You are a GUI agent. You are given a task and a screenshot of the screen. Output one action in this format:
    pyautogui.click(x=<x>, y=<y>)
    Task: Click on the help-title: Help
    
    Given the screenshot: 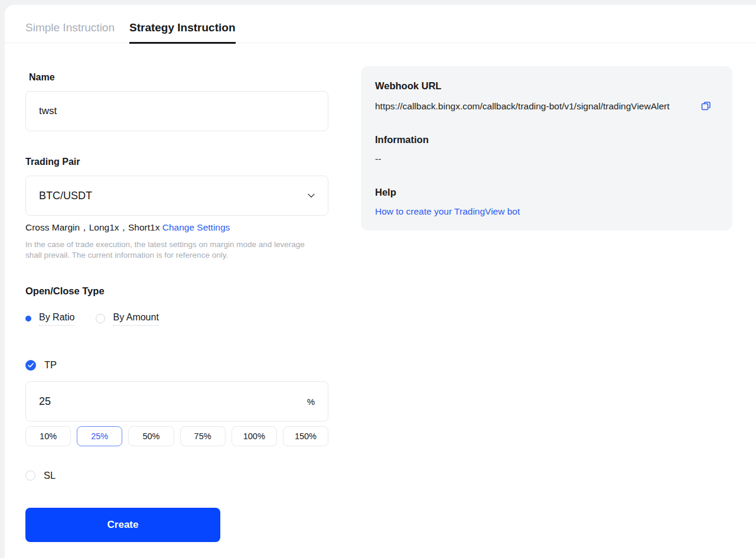 What is the action you would take?
    pyautogui.click(x=547, y=192)
    